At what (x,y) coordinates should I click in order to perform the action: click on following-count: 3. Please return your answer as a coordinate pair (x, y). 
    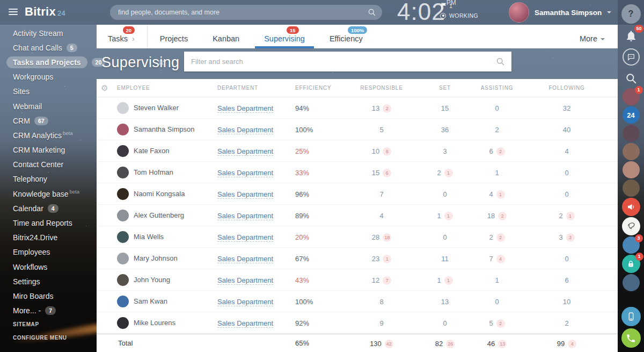
    Looking at the image, I should click on (560, 238).